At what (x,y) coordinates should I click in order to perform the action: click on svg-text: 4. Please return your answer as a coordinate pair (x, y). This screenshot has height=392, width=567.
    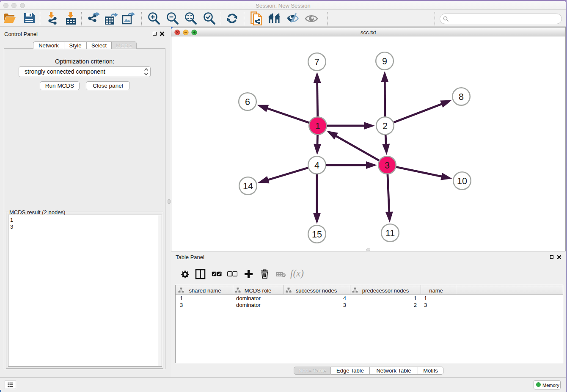
    Looking at the image, I should click on (317, 166).